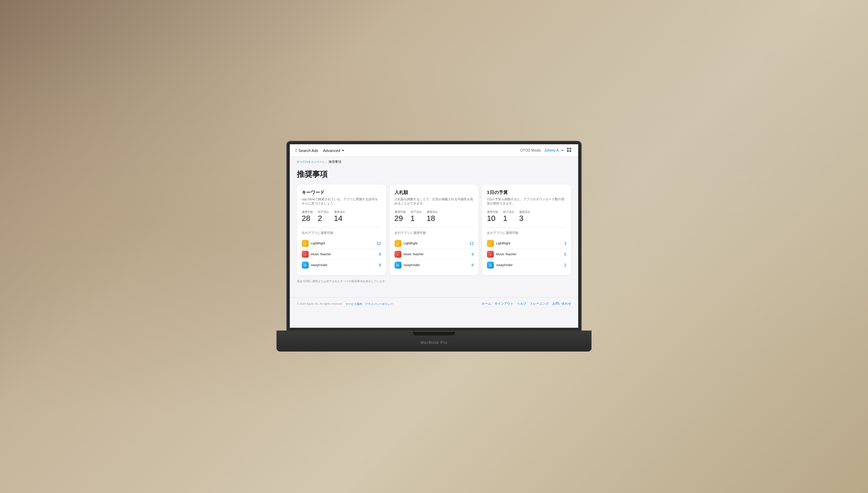 This screenshot has width=868, height=493. Describe the element at coordinates (522, 304) in the screenshot. I see `help-link: ヘルプ` at that location.